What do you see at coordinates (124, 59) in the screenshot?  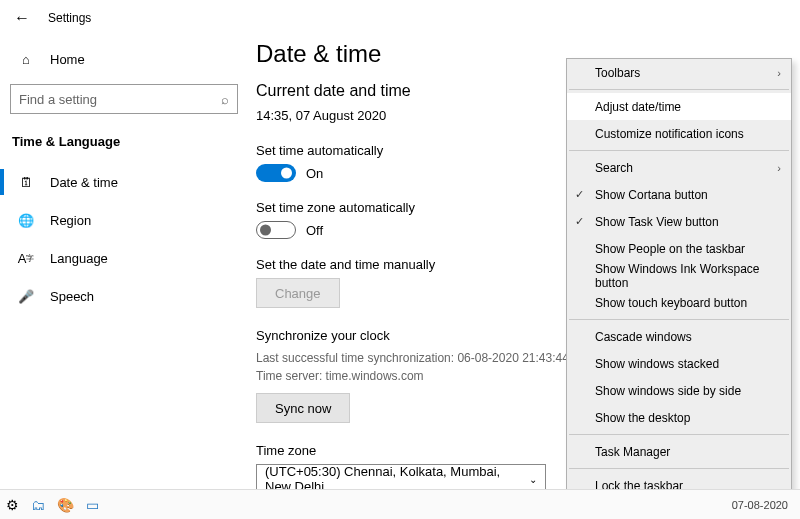 I see `sidebar-home: ⌂ Home` at bounding box center [124, 59].